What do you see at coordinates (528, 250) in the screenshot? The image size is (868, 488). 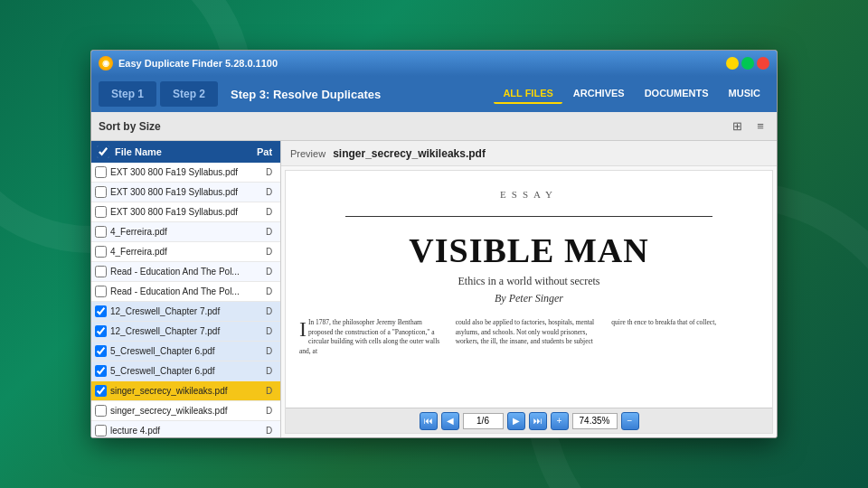 I see `pdf-title: VISIBLE MAN` at bounding box center [528, 250].